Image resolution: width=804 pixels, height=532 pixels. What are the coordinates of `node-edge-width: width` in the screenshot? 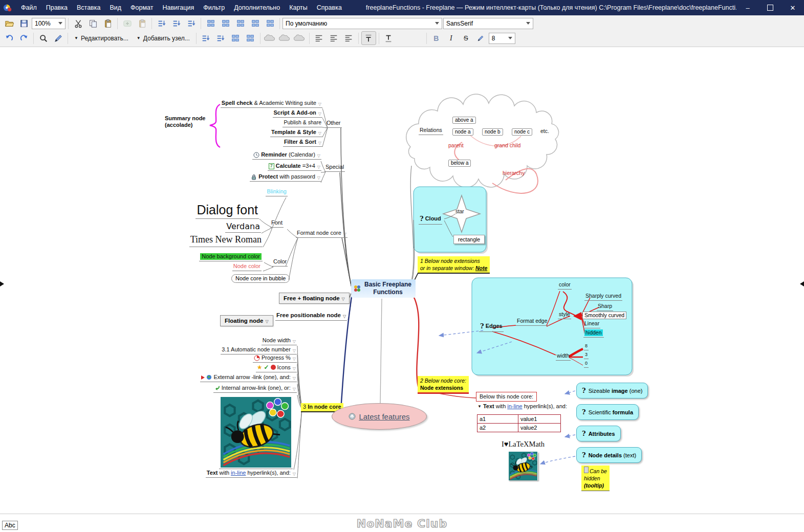 It's located at (563, 357).